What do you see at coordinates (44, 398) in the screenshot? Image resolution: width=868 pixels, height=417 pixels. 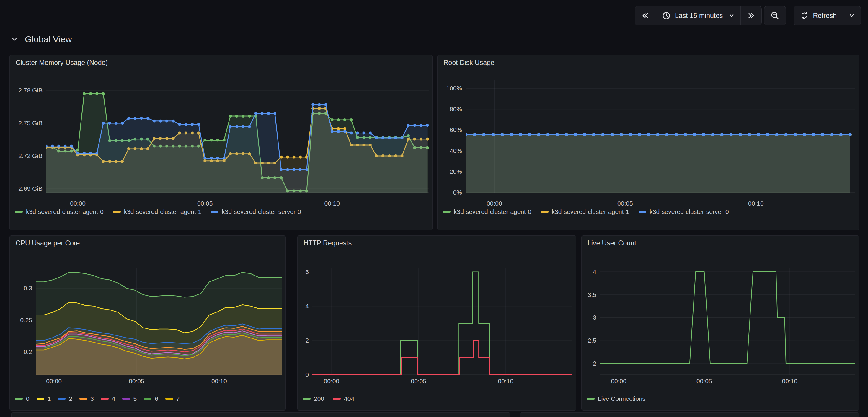 I see `legend-item: 1` at bounding box center [44, 398].